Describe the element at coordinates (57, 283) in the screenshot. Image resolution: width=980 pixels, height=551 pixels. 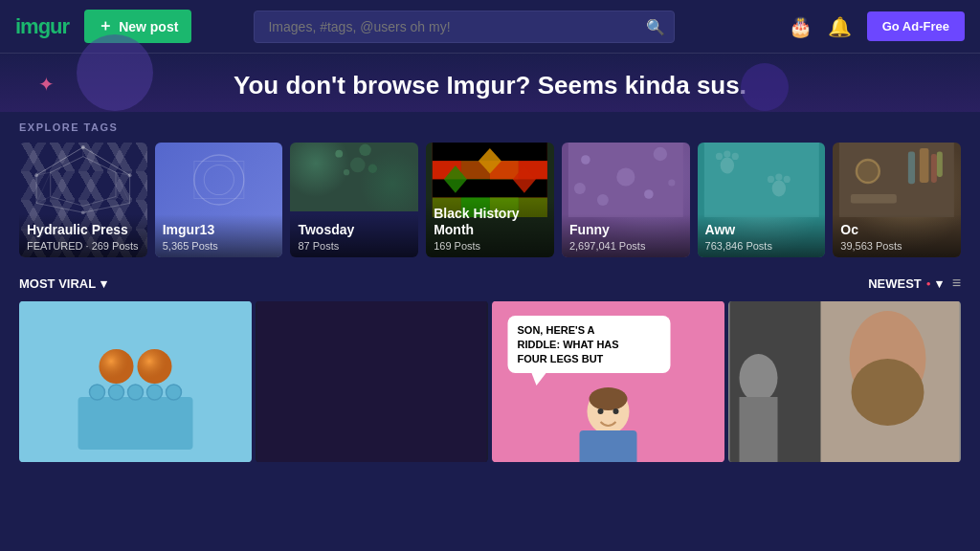
I see `viral-text: MOST VIRAL` at that location.